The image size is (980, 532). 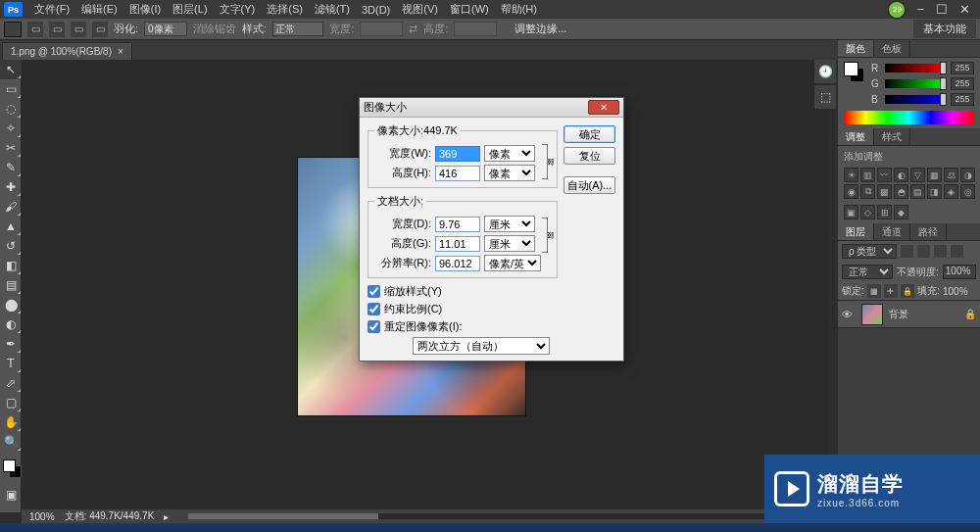 I want to click on dialog-titlebar: 图像大小 ✕, so click(x=492, y=108).